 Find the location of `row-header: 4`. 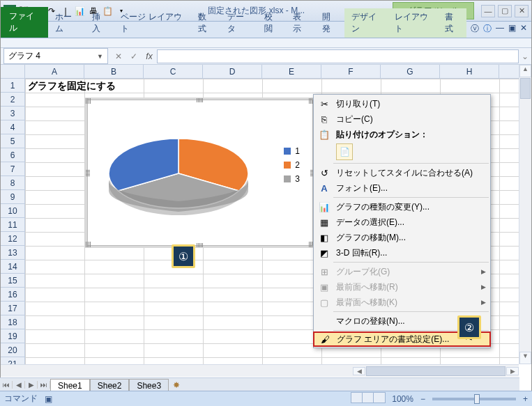

row-header: 4 is located at coordinates (13, 127).